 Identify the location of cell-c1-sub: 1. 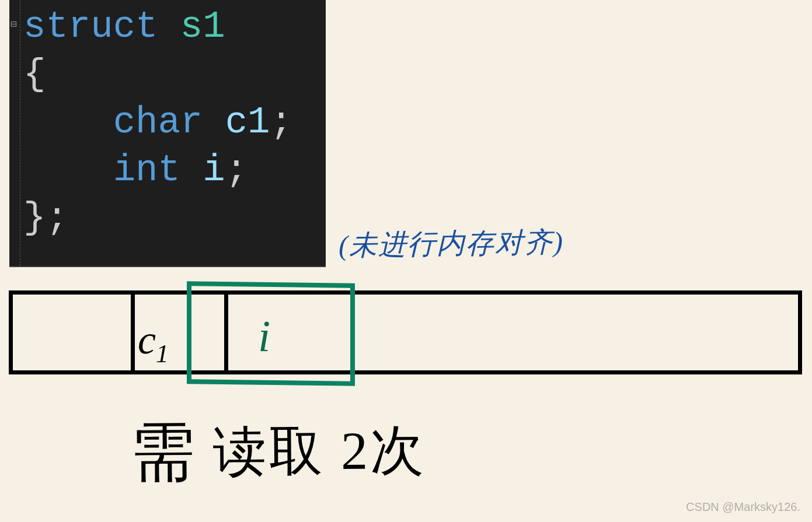
(162, 353).